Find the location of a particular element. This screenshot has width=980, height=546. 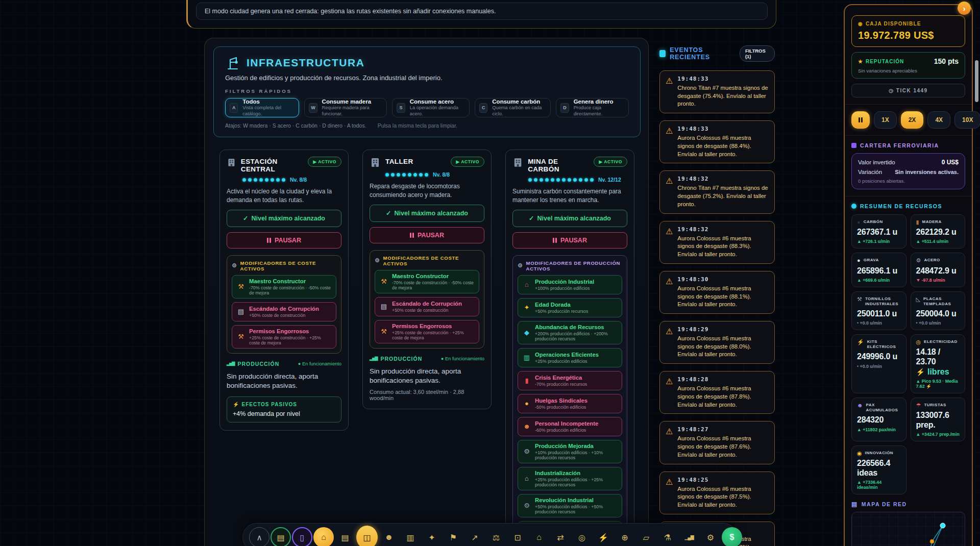

page-subtitle: Gestión de edificios y producción de rec… is located at coordinates (427, 78).